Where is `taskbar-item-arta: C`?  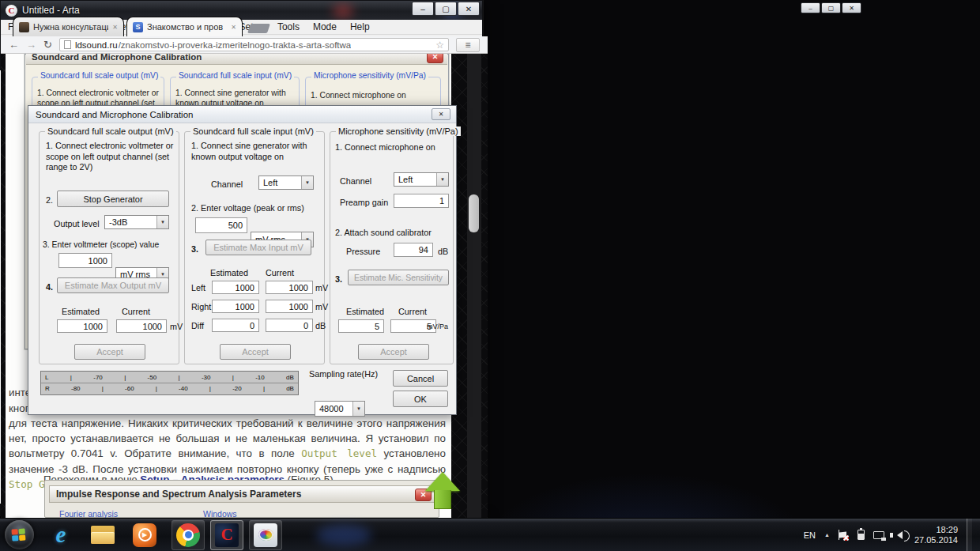 taskbar-item-arta: C is located at coordinates (227, 535).